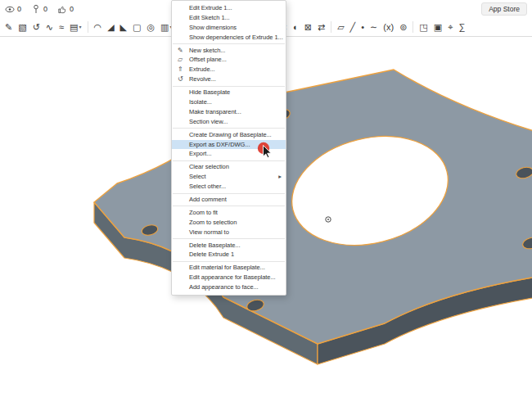 This screenshot has width=532, height=393. Describe the element at coordinates (438, 27) in the screenshot. I see `tool-frame: ▣` at that location.